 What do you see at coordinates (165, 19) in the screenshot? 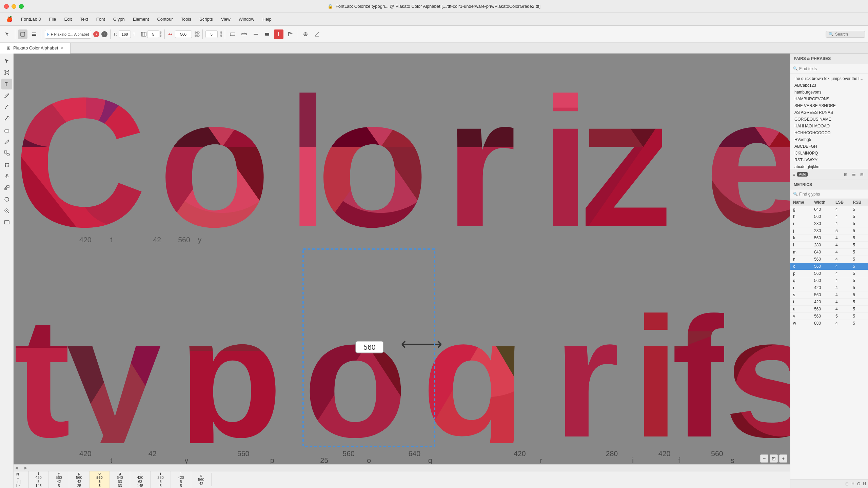
I see `menu-contour: Contour` at bounding box center [165, 19].